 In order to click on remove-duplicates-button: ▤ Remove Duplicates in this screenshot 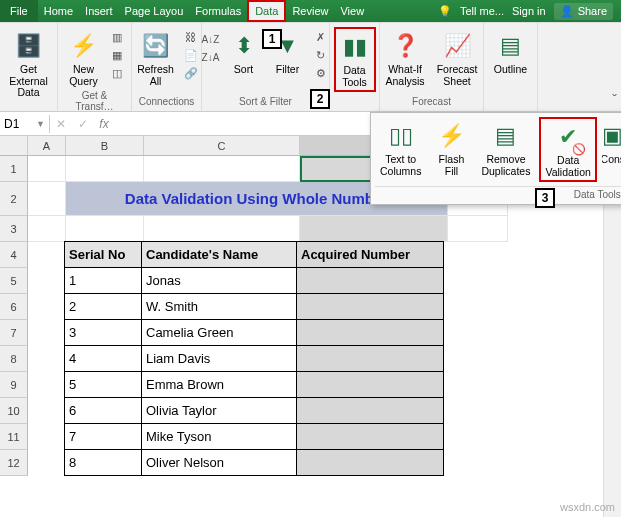, I will do `click(506, 150)`.